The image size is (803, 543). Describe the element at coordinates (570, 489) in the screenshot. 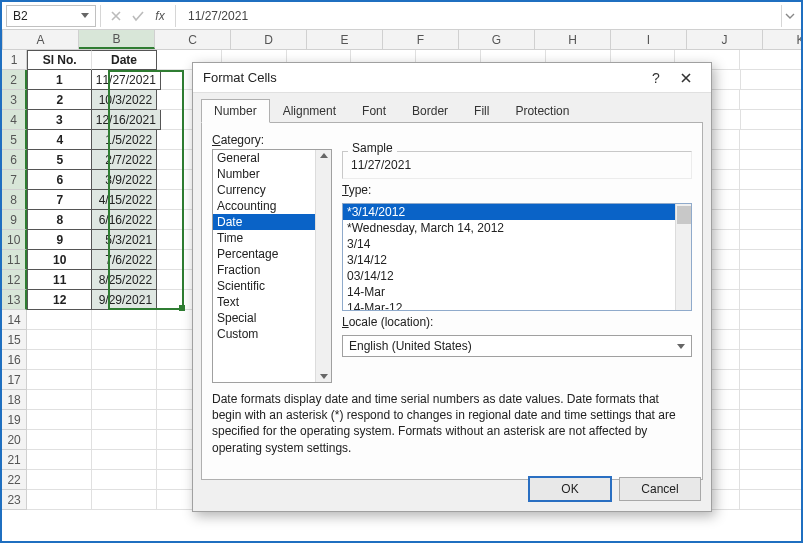

I see `ok-button: OK` at that location.